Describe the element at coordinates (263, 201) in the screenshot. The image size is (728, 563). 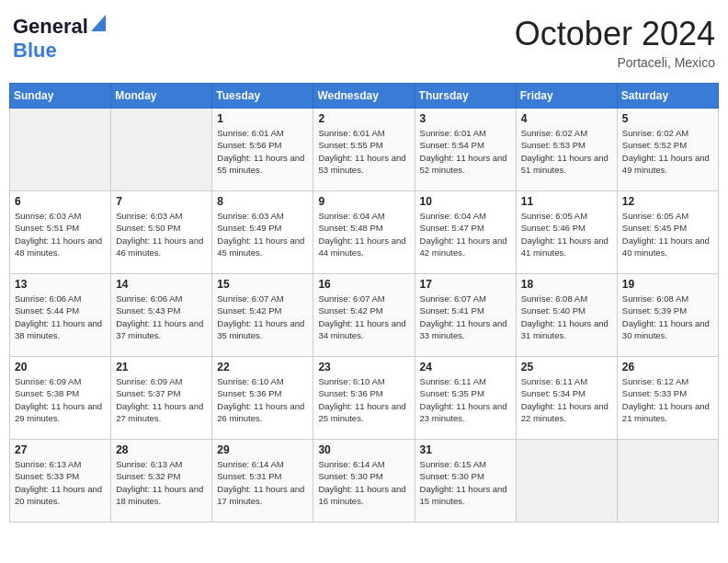
I see `day-number: 8` at that location.